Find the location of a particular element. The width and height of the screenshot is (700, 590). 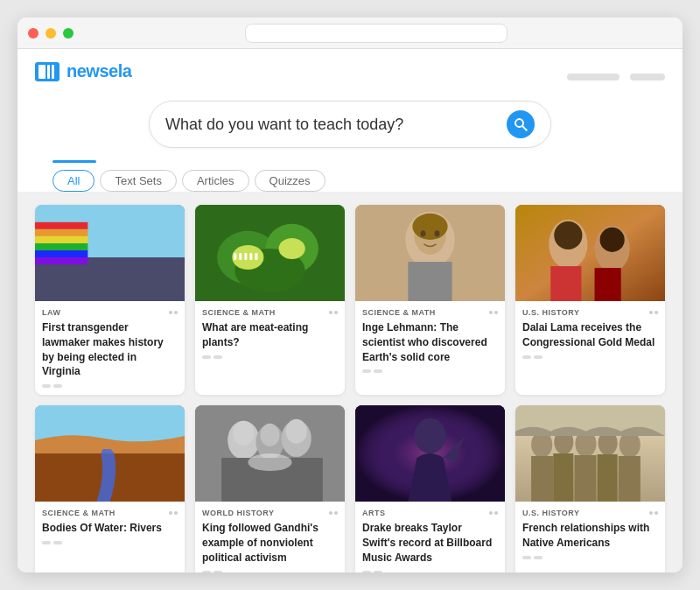

active-tab-indicator is located at coordinates (74, 161).